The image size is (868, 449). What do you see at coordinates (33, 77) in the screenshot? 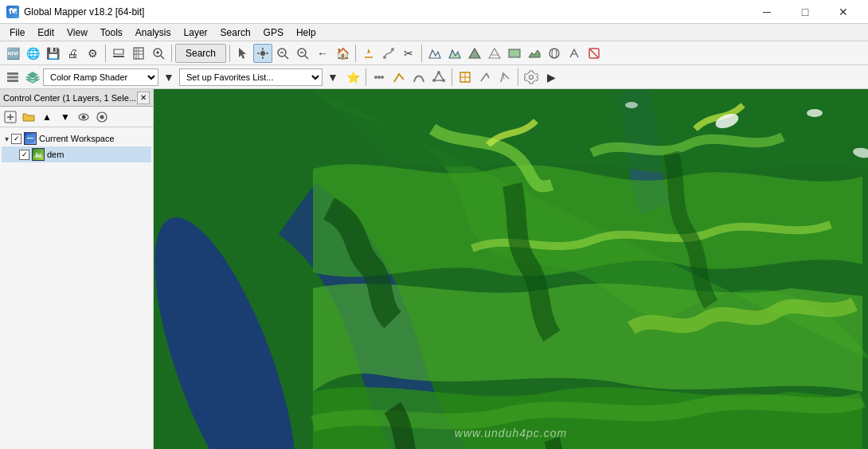
I see `layer-stack-button` at bounding box center [33, 77].